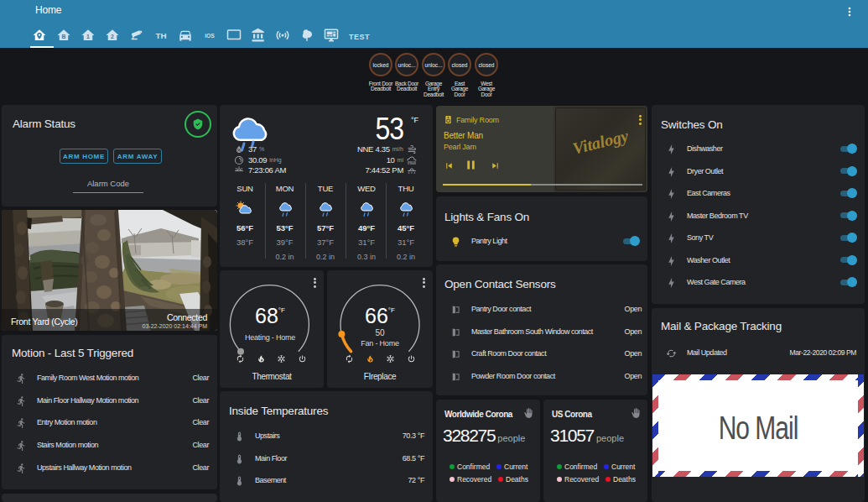  I want to click on svg-text: iOS, so click(210, 35).